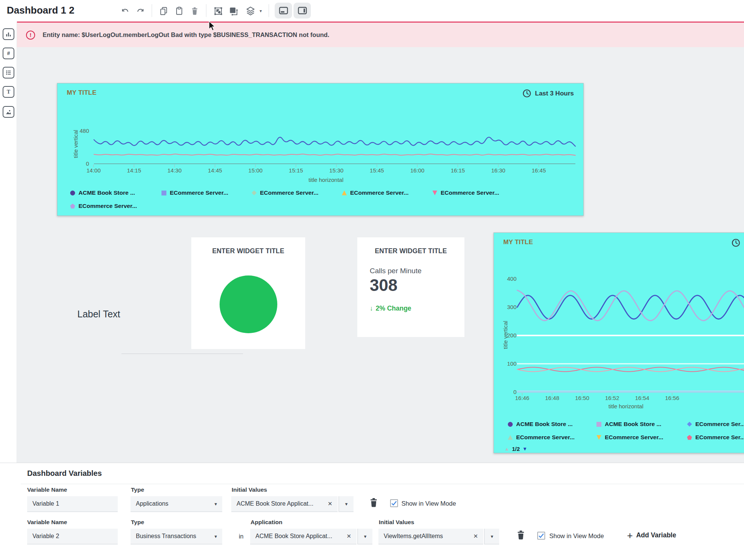 This screenshot has height=560, width=744. What do you see at coordinates (8, 112) in the screenshot?
I see `add-image-widget-button` at bounding box center [8, 112].